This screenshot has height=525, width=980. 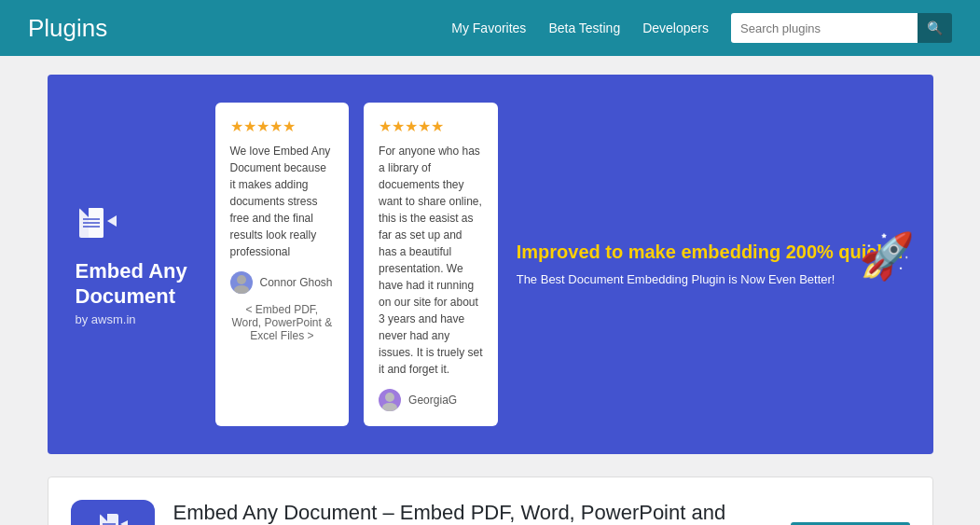 I want to click on promo-sub: The Best Document Embedding Plugin is No…, so click(x=711, y=280).